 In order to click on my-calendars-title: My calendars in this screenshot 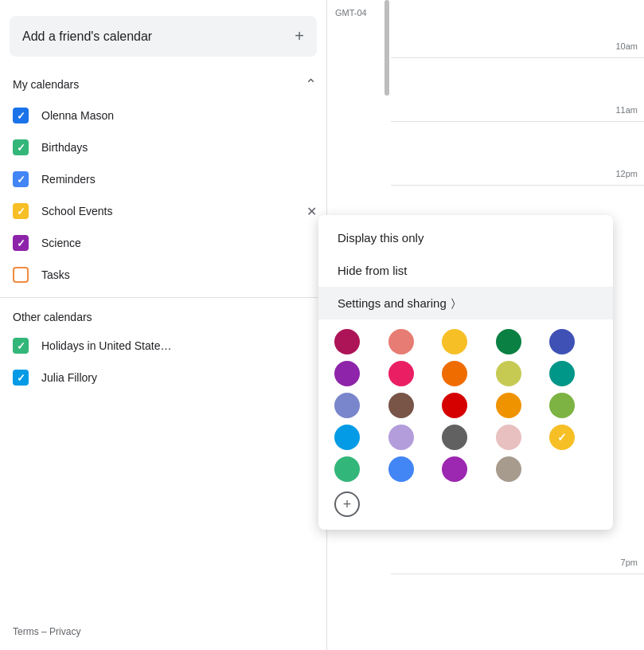, I will do `click(46, 84)`.